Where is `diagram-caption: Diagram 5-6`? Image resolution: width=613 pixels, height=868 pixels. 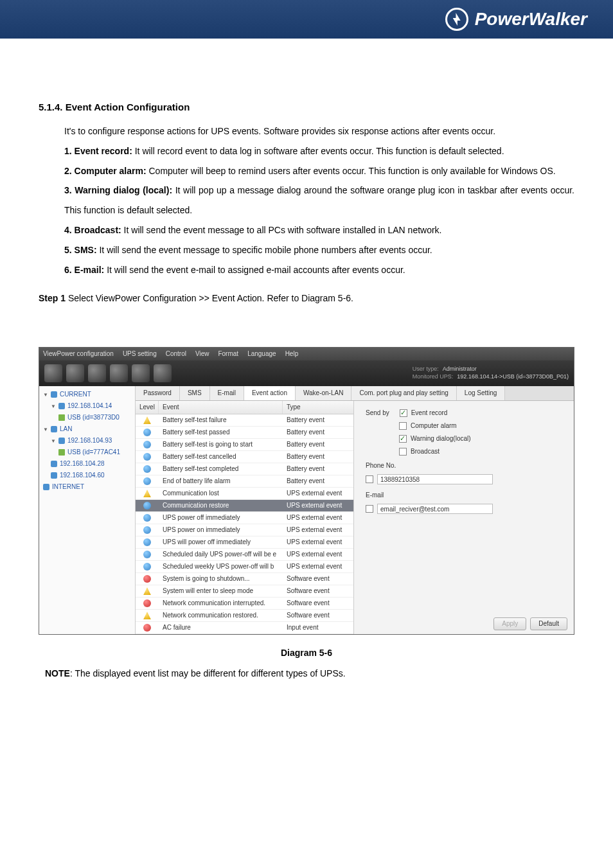
diagram-caption: Diagram 5-6 is located at coordinates (306, 653).